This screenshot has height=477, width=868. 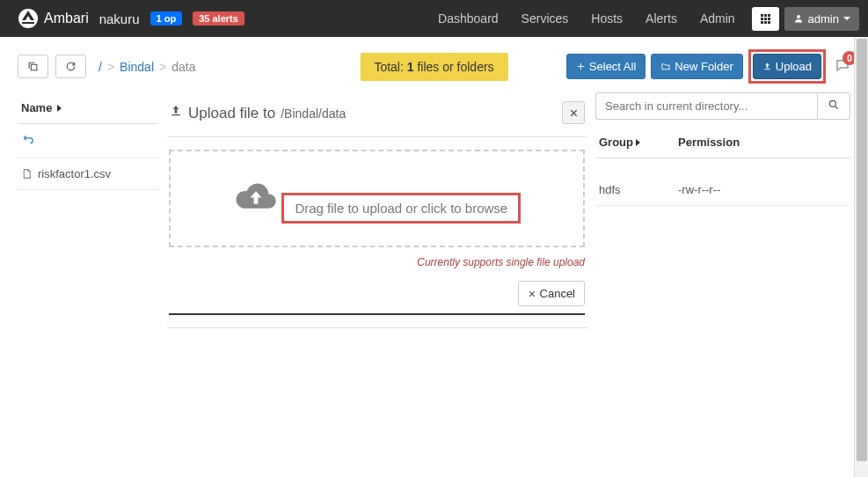 I want to click on totals-count: 1, so click(x=411, y=67).